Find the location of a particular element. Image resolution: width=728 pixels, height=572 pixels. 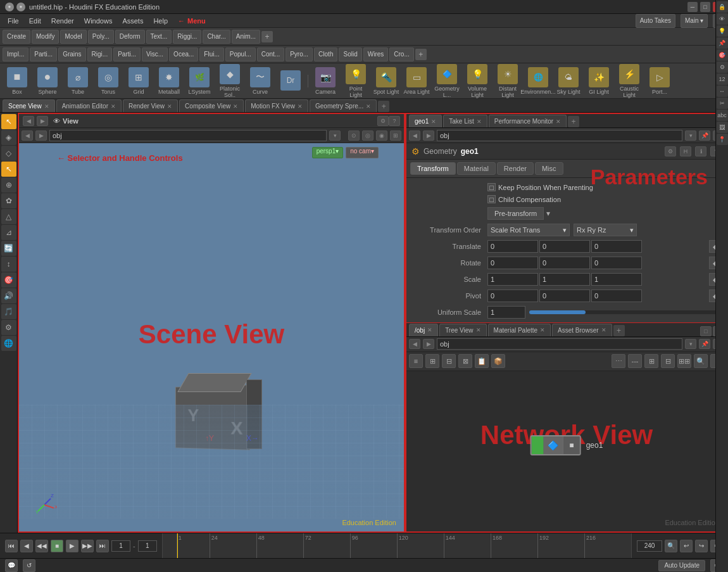

tab-geo-spr-close: ✕ is located at coordinates (368, 106).